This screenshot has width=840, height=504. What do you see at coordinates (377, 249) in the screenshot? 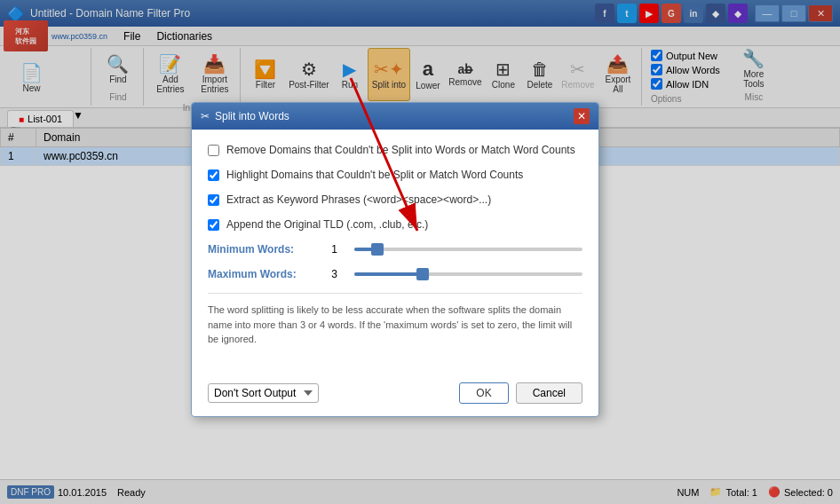
I see `min-words-thumb` at bounding box center [377, 249].